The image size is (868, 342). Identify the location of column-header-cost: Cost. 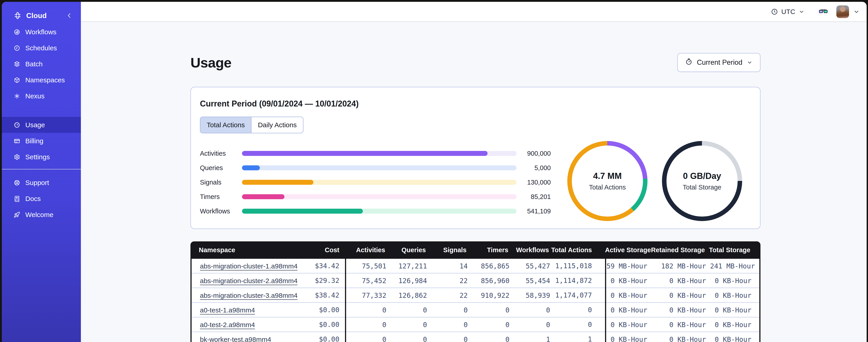
(329, 250).